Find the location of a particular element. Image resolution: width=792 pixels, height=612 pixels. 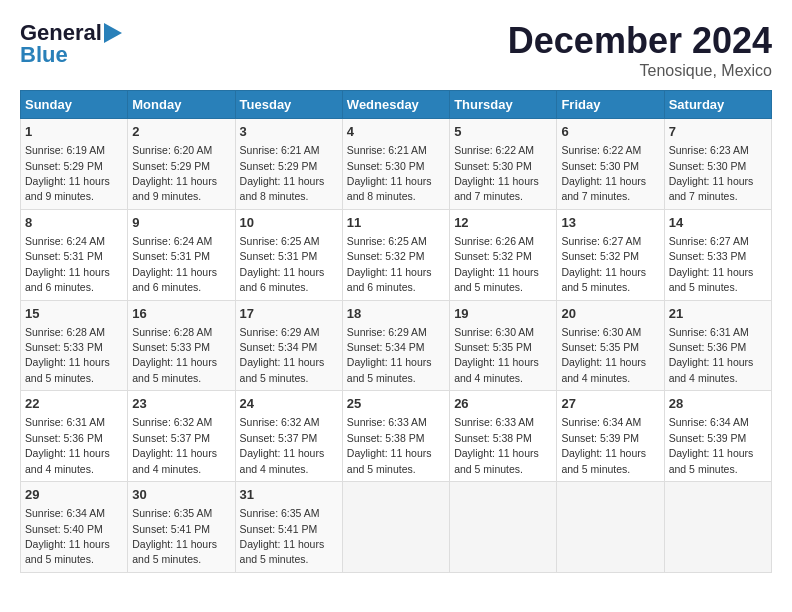

calendar-week-row: 1Sunrise: 6:19 AMSunset: 5:29 PMDaylight… is located at coordinates (396, 164).